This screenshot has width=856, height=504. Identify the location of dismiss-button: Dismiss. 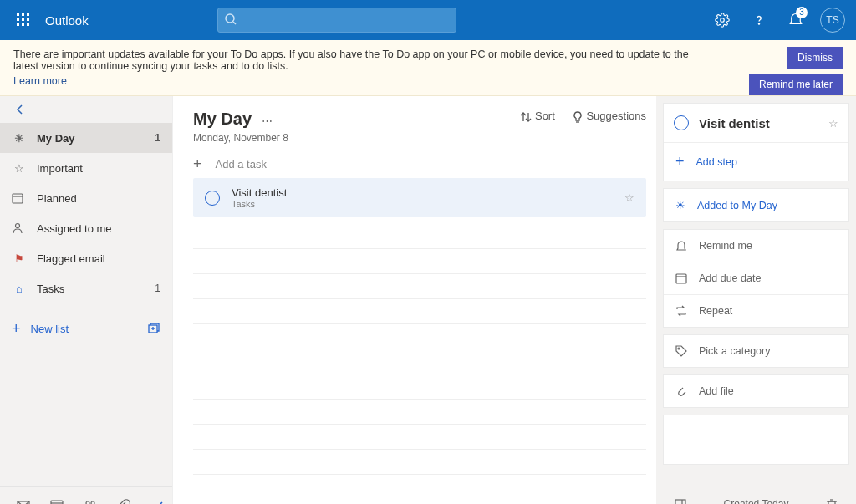
(815, 58).